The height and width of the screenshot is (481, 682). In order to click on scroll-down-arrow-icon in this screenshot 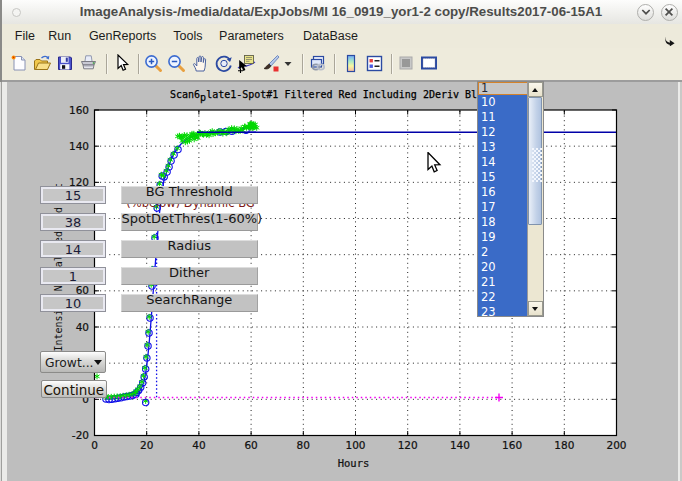, I will do `click(535, 309)`.